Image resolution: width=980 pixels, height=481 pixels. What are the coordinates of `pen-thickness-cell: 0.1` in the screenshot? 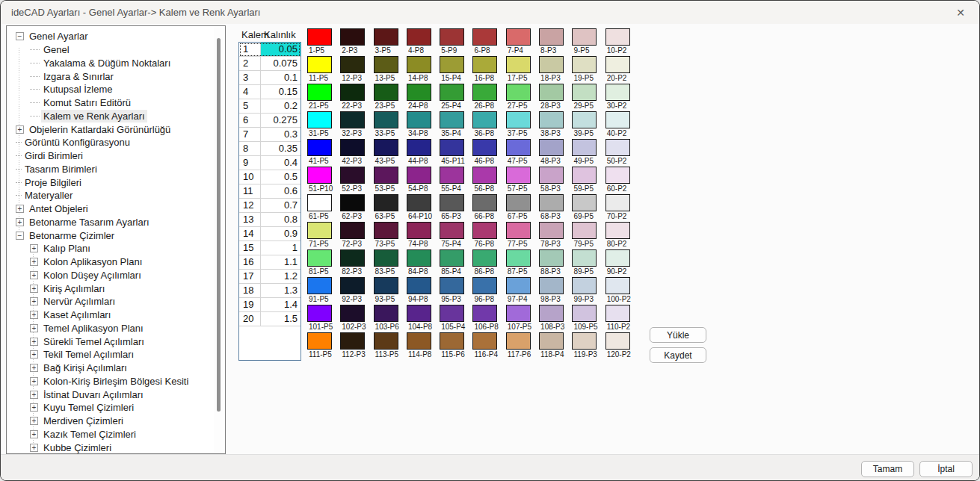 It's located at (281, 78).